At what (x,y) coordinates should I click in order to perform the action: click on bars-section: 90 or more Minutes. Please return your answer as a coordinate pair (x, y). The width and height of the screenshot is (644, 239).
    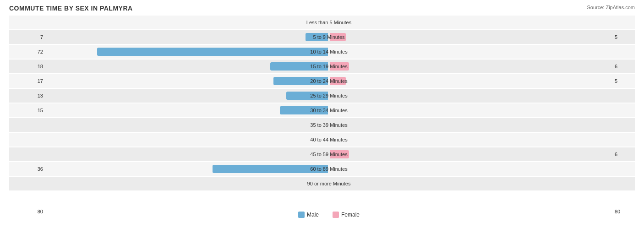
    Looking at the image, I should click on (329, 184).